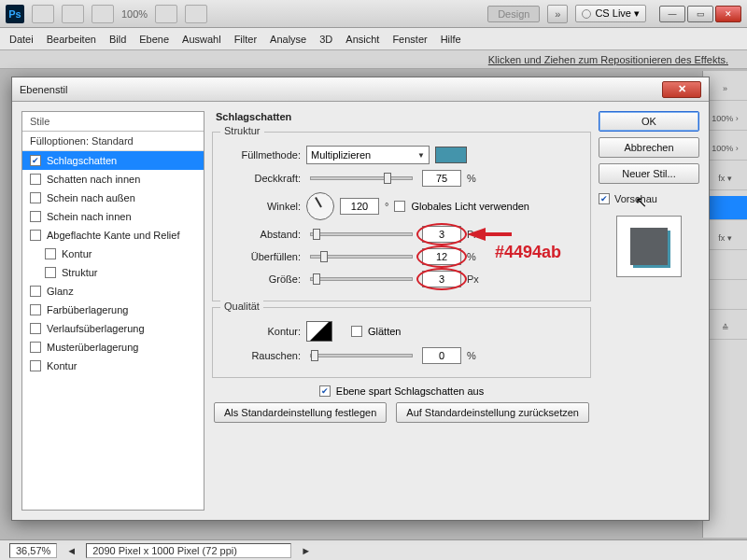 Image resolution: width=747 pixels, height=560 pixels. I want to click on noise-slider, so click(361, 356).